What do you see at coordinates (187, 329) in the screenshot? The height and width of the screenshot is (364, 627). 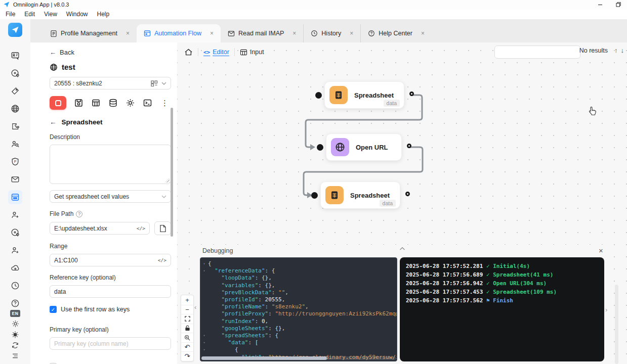 I see `lock-button` at bounding box center [187, 329].